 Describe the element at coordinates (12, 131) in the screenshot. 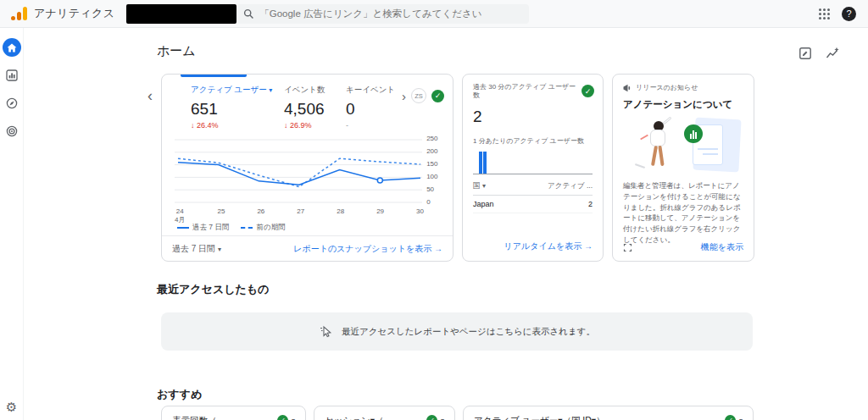

I see `advertising-icon` at that location.